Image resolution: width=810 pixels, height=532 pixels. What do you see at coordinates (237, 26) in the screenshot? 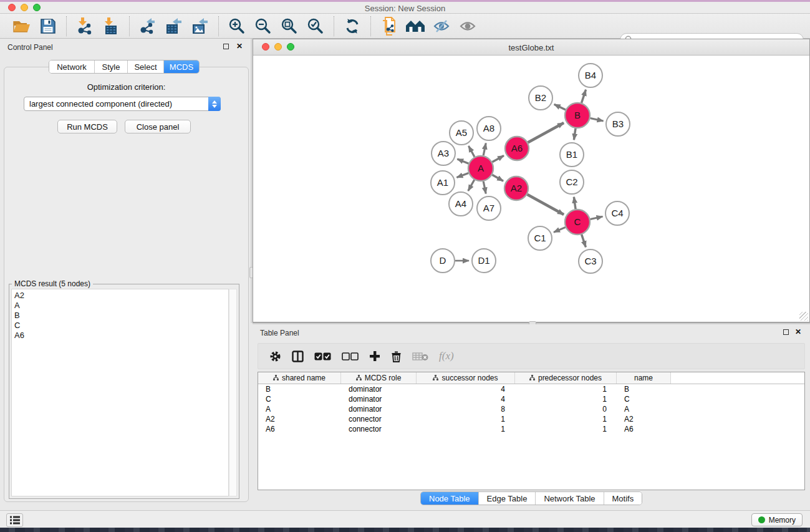
I see `zoom-in-icon` at bounding box center [237, 26].